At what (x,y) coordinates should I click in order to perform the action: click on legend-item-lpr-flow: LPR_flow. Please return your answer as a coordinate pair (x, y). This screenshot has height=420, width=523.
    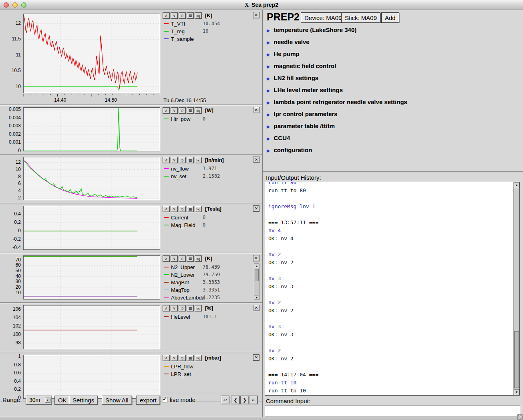
    Looking at the image, I should click on (209, 367).